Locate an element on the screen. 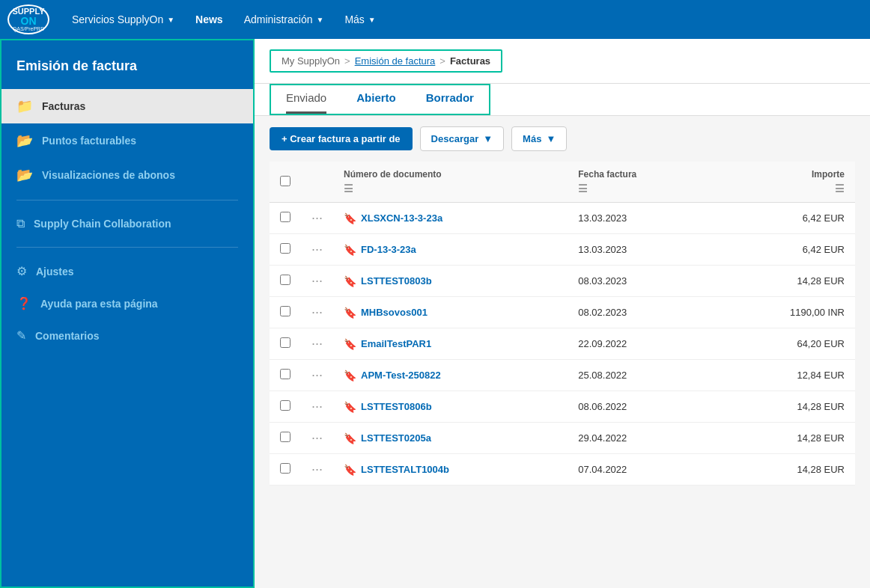 The image size is (870, 588). table-row: ··· 🔖 FD-13-3-23a 13.03.2023 6,42 EUR is located at coordinates (562, 250).